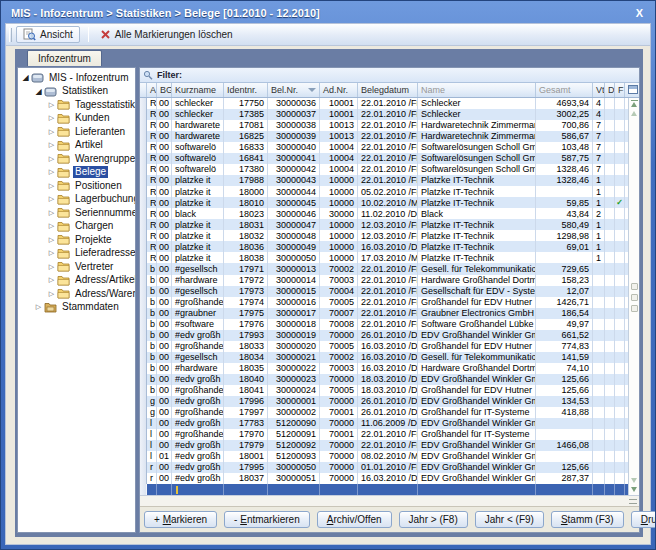 The width and height of the screenshot is (656, 550). Describe the element at coordinates (564, 90) in the screenshot. I see `column-header-gesamt: Gesamt` at that location.